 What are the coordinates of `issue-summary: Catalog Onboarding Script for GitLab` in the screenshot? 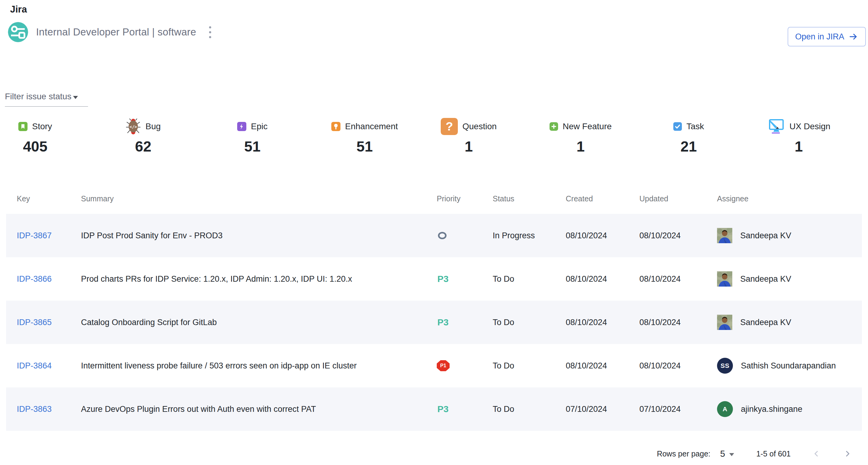 It's located at (259, 323).